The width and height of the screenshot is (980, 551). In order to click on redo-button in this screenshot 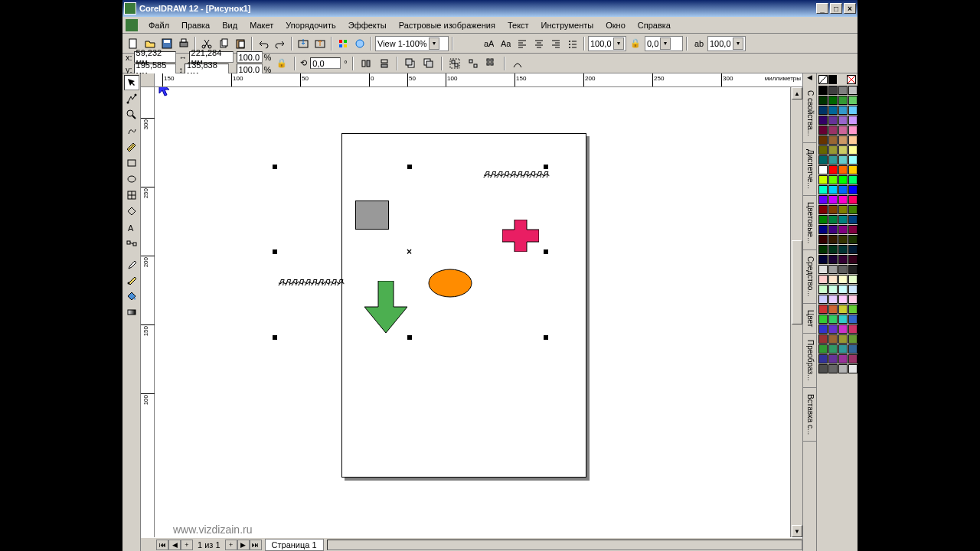, I will do `click(280, 44)`.